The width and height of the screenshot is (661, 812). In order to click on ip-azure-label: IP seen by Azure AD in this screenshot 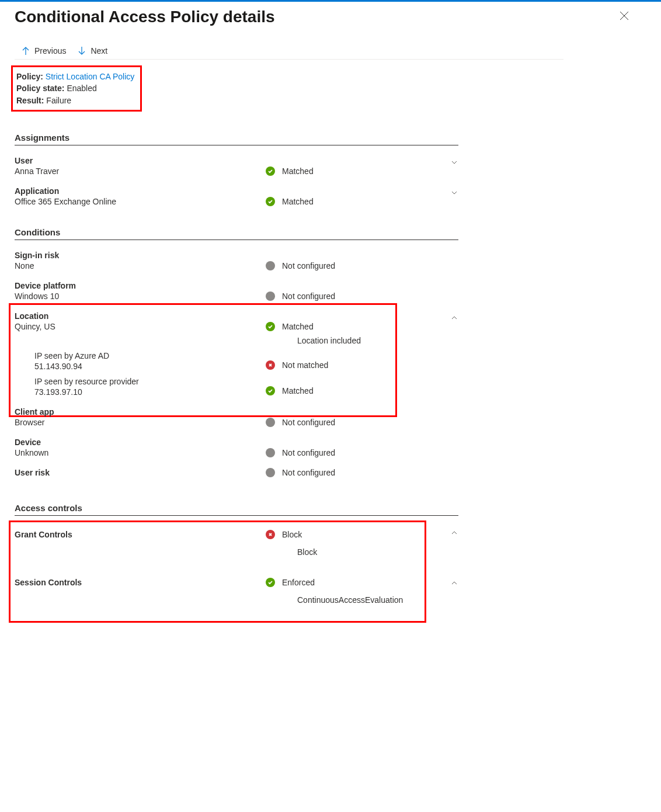, I will do `click(150, 356)`.